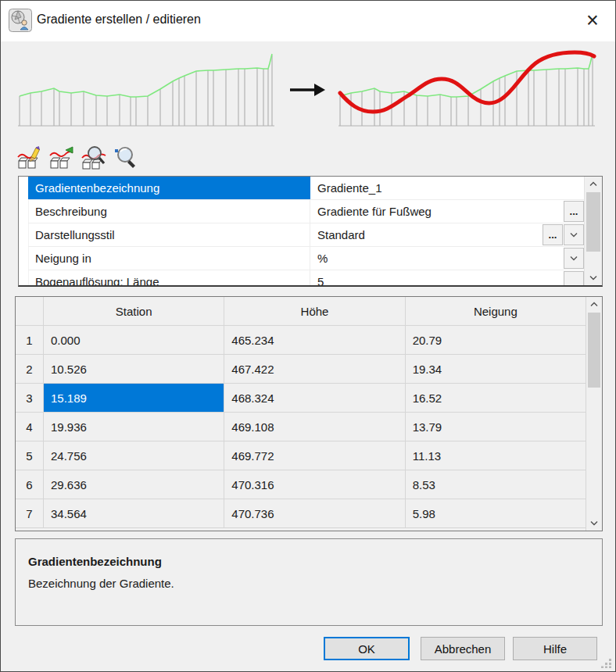  Describe the element at coordinates (314, 456) in the screenshot. I see `hoehe-cell: 469.772` at that location.